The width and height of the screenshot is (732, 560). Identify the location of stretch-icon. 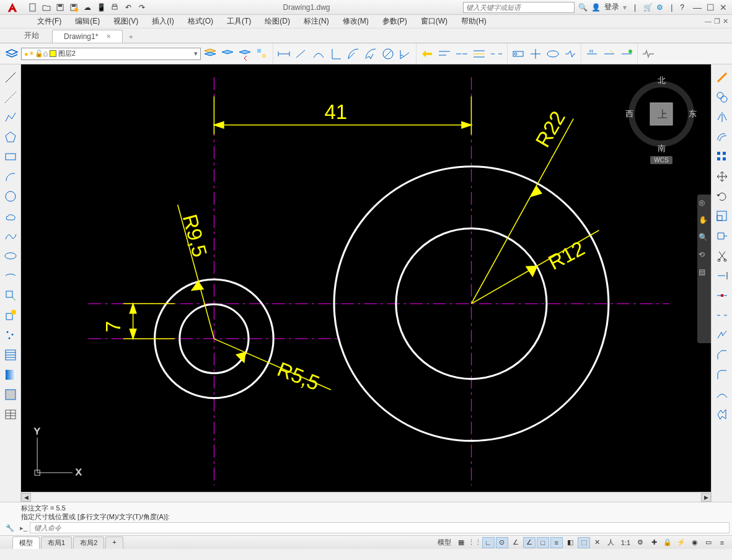
(722, 236).